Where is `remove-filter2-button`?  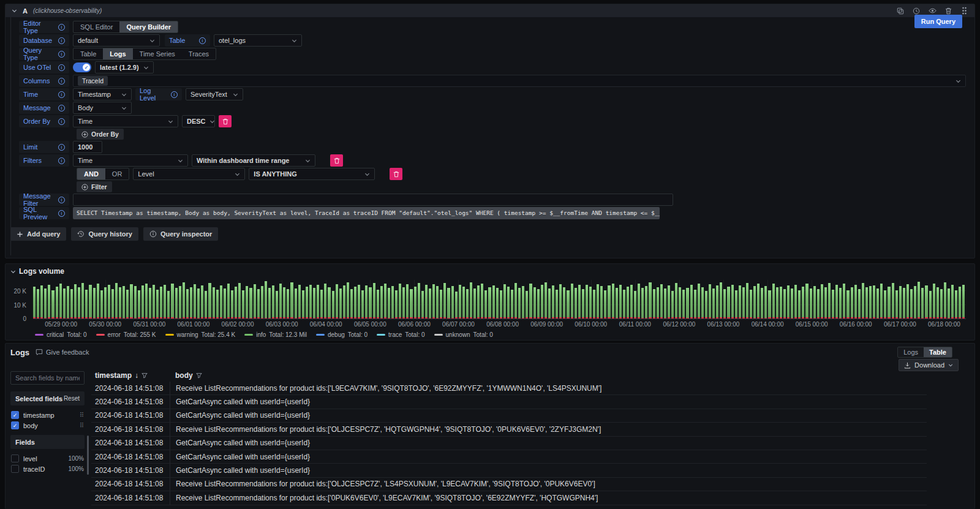
remove-filter2-button is located at coordinates (396, 174).